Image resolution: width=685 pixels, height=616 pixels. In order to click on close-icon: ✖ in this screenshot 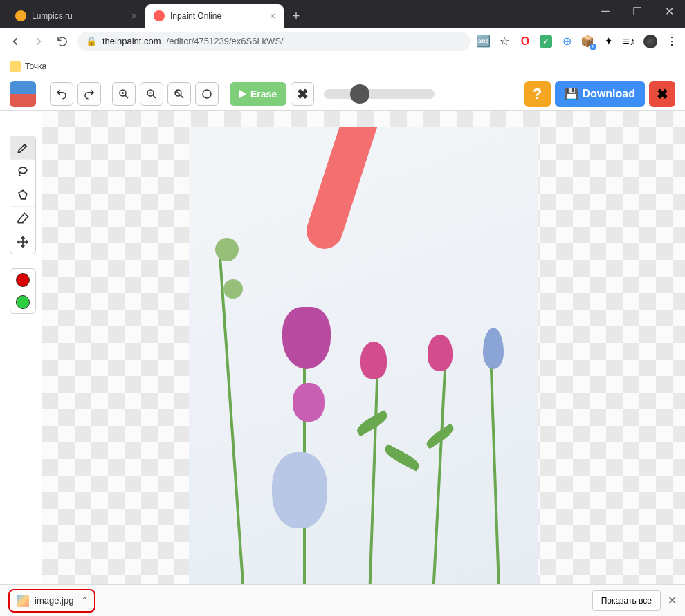, I will do `click(303, 94)`.